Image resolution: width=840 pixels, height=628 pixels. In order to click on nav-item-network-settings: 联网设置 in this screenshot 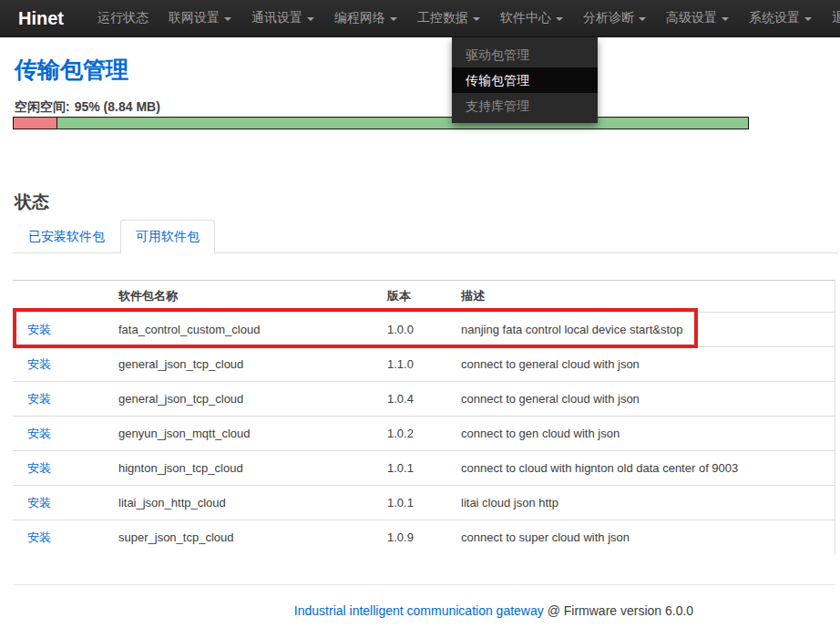, I will do `click(200, 18)`.